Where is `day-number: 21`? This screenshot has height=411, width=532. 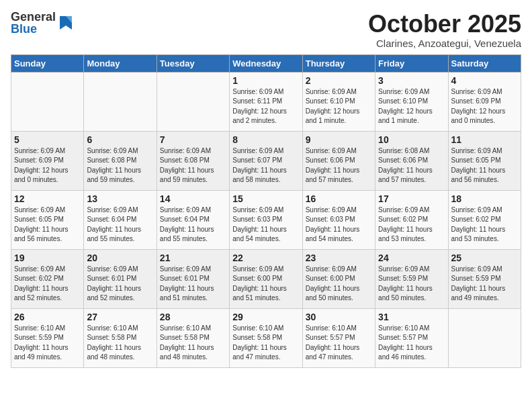
day-number: 21 is located at coordinates (193, 258).